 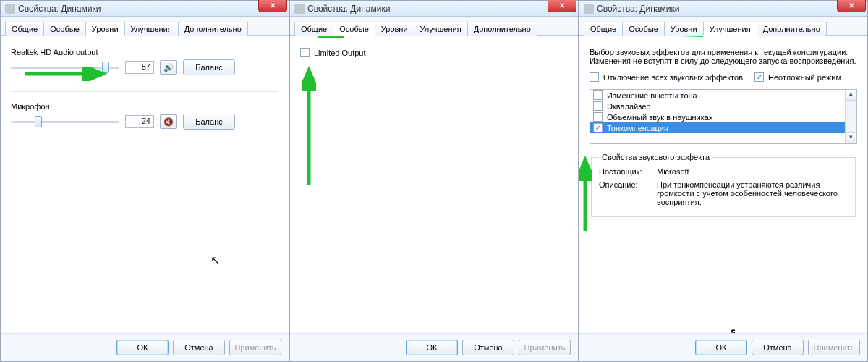 I want to click on effect-item: Тонкомпенсация, so click(x=723, y=127).